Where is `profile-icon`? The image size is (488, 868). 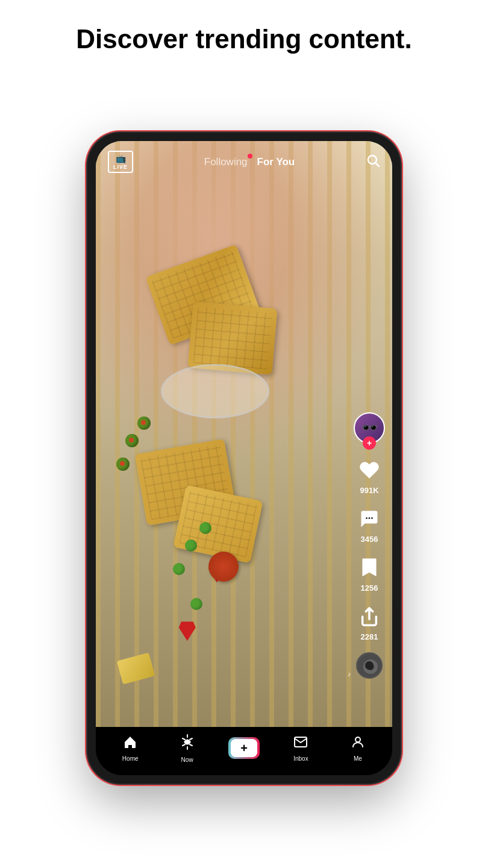
profile-icon is located at coordinates (358, 744).